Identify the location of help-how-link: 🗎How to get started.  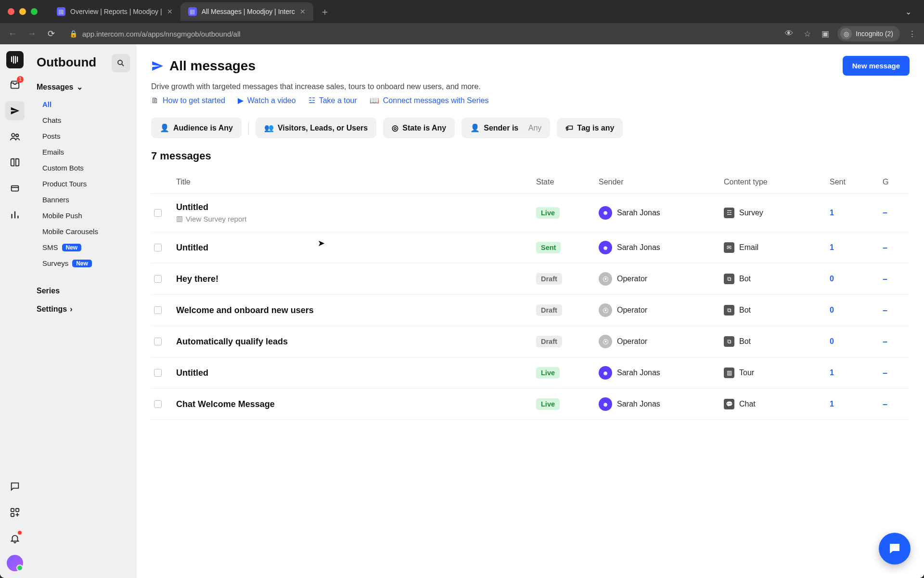
(188, 100).